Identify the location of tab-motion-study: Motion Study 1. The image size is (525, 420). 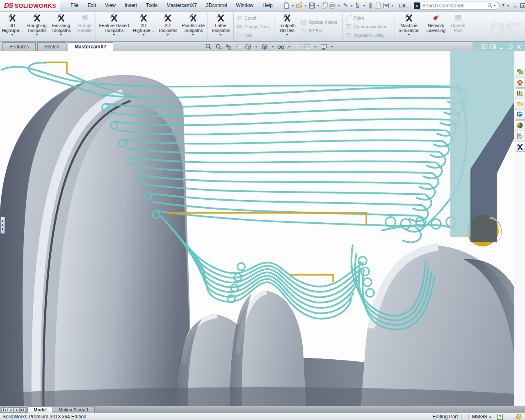
(74, 409).